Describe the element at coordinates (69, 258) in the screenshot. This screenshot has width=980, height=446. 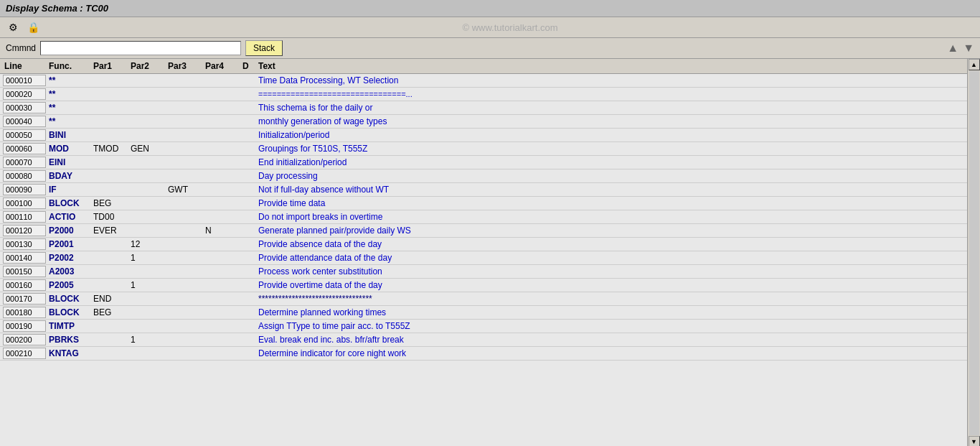
I see `cell-func: P2002` at that location.